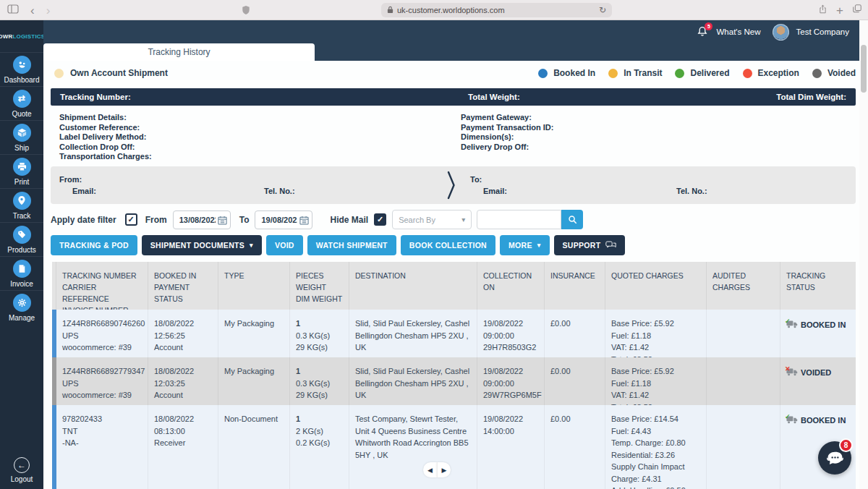 The width and height of the screenshot is (868, 489). Describe the element at coordinates (812, 97) in the screenshot. I see `summary-total-dim-weight: Total Dim Weight:` at that location.